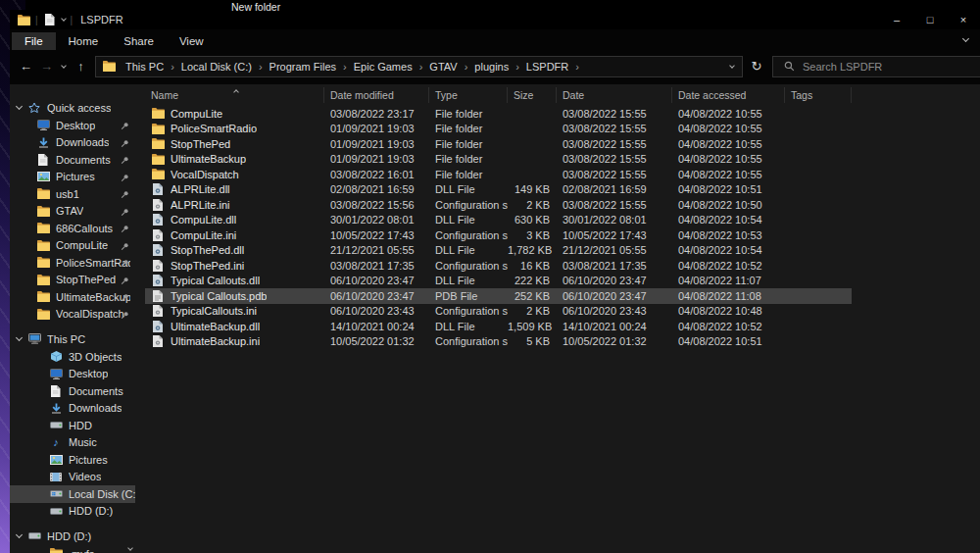  What do you see at coordinates (236, 92) in the screenshot?
I see `sort-ascending-icon` at bounding box center [236, 92].